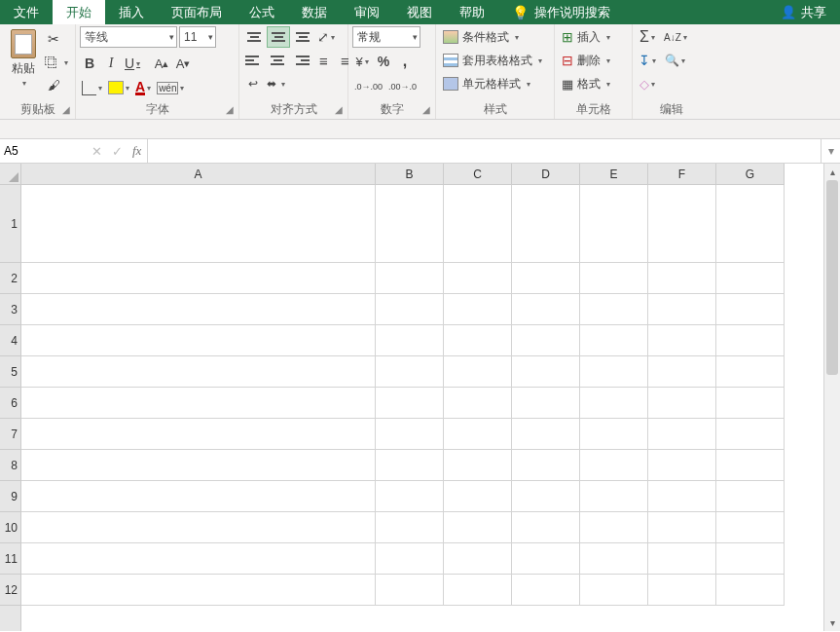 The height and width of the screenshot is (632, 840). Describe the element at coordinates (831, 397) in the screenshot. I see `vertical-scrollbar: ▴ ▾` at that location.